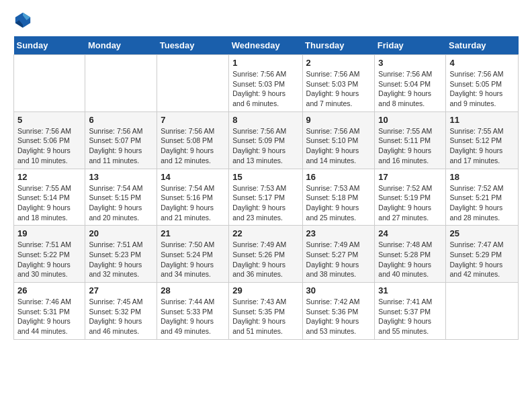  Describe the element at coordinates (50, 146) in the screenshot. I see `day-info: Sunrise: 7:56 AM Sunset: 5:06 PM Dayligh…` at that location.